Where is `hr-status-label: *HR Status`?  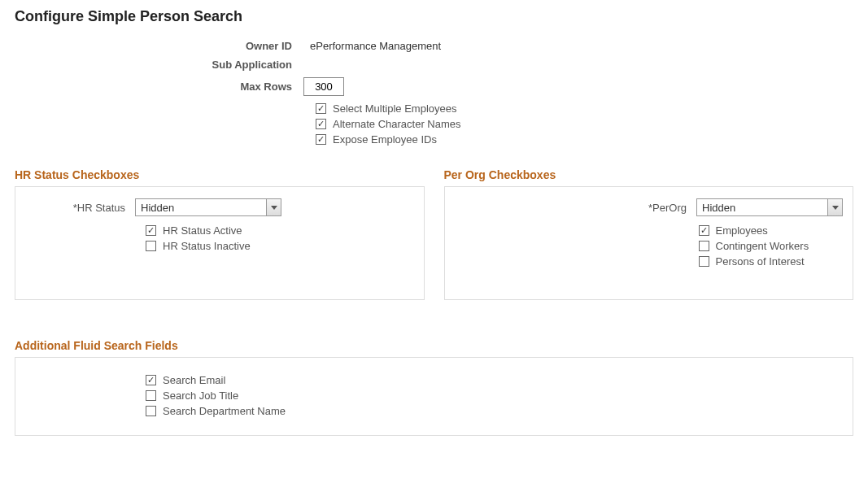 hr-status-label: *HR Status is located at coordinates (80, 208).